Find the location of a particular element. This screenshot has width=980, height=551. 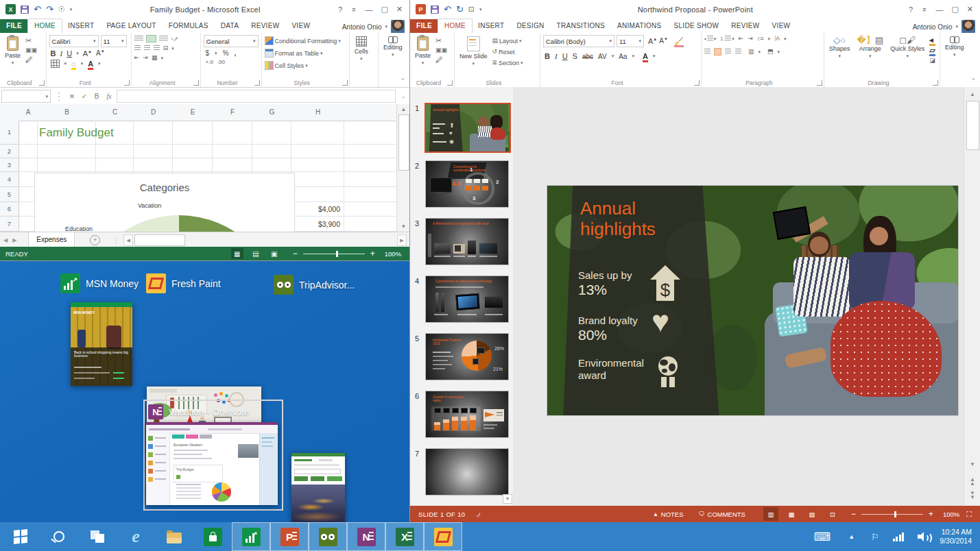

row-header-6: 6 is located at coordinates (10, 210).